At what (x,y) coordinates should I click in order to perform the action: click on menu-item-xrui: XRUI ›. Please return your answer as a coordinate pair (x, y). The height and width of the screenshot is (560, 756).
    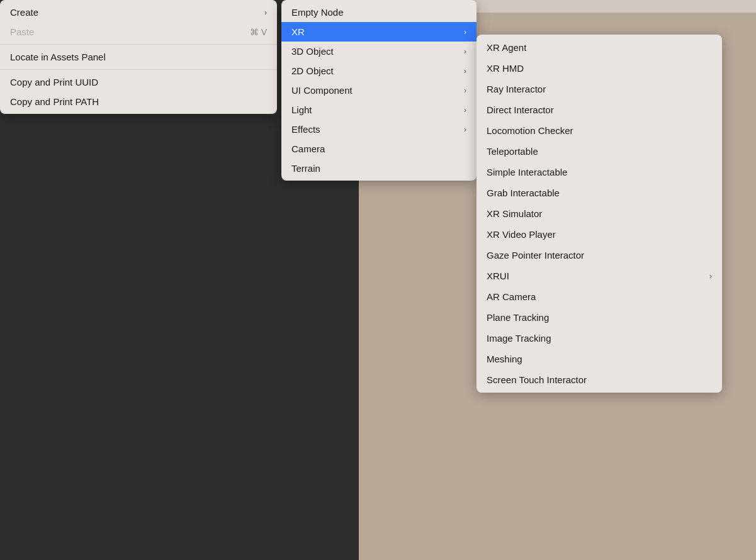
    Looking at the image, I should click on (599, 276).